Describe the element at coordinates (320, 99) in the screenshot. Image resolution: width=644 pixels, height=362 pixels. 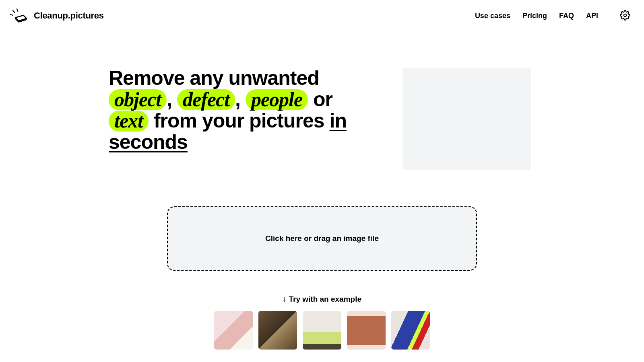
I see `headline-sep3: or` at that location.